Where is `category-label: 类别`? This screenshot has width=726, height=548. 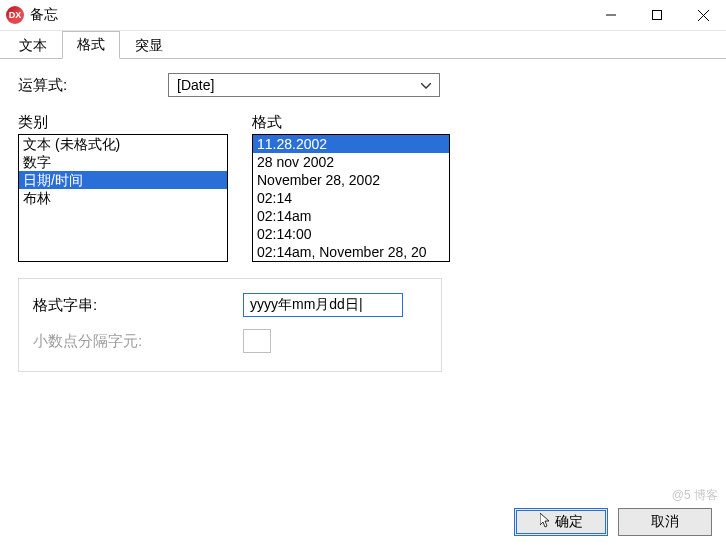 category-label: 类别 is located at coordinates (123, 122).